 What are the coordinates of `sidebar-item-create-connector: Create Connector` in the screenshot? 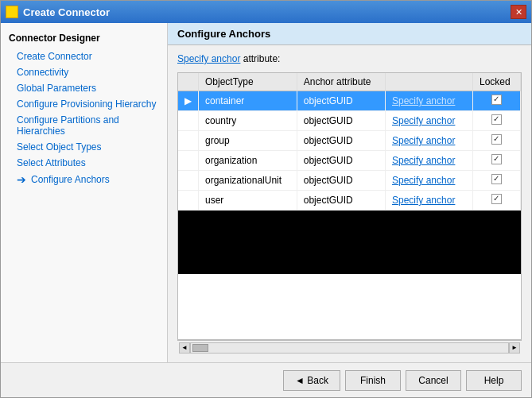 It's located at (84, 56).